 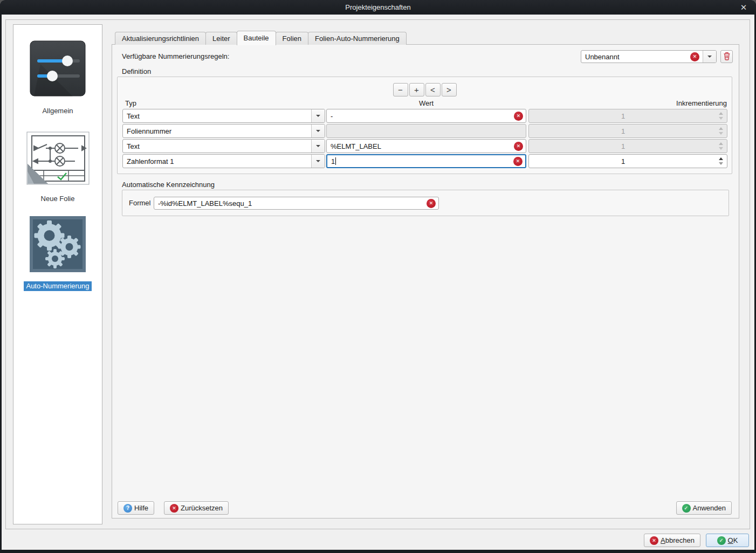 I want to click on increment-spinbox-row-1: 1, so click(x=628, y=116).